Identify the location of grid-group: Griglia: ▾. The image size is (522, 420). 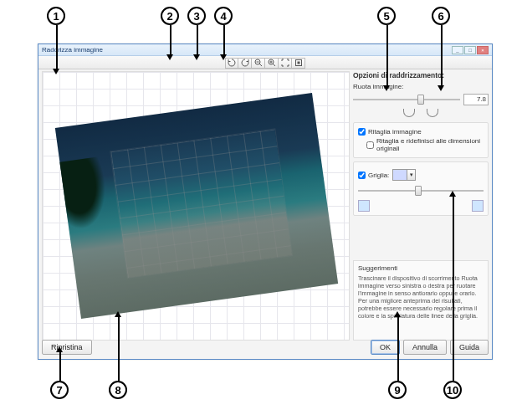
(421, 189).